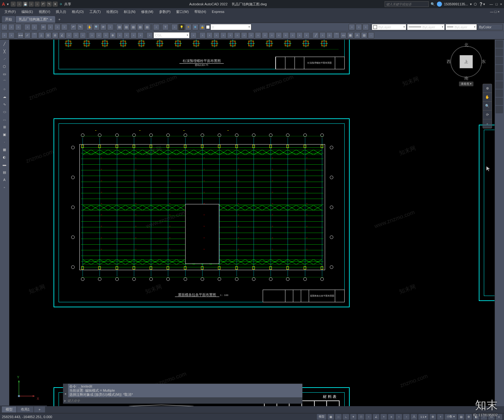  I want to click on layout-model: 模型, so click(9, 409).